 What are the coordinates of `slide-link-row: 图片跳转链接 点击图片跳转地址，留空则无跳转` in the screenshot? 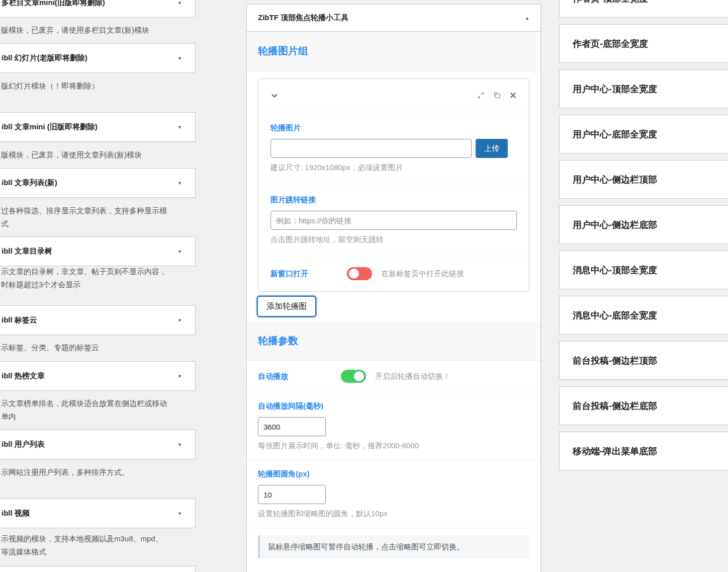 It's located at (394, 220).